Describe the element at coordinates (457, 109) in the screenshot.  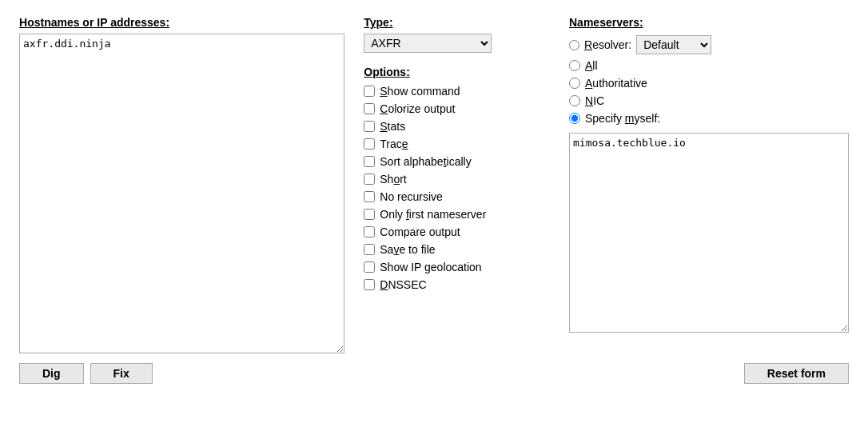
I see `option-colorize-output: Colorize output` at that location.